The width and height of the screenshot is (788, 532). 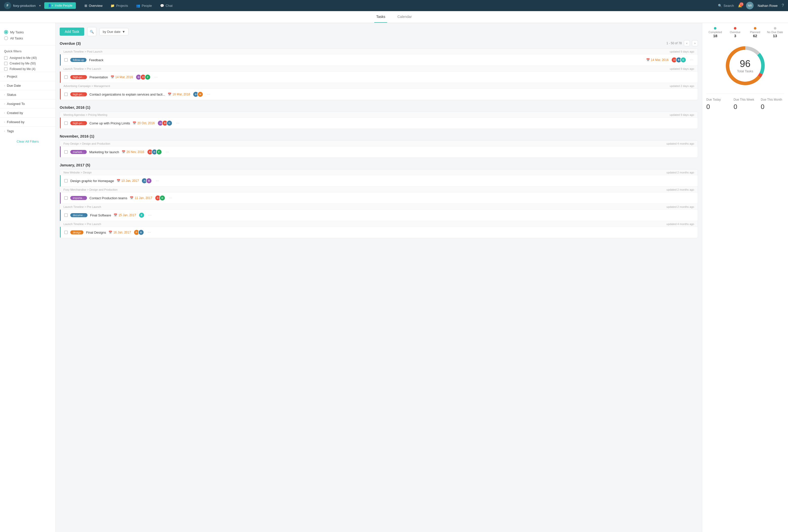 What do you see at coordinates (104, 152) in the screenshot?
I see `task-name: Marketing for launch` at bounding box center [104, 152].